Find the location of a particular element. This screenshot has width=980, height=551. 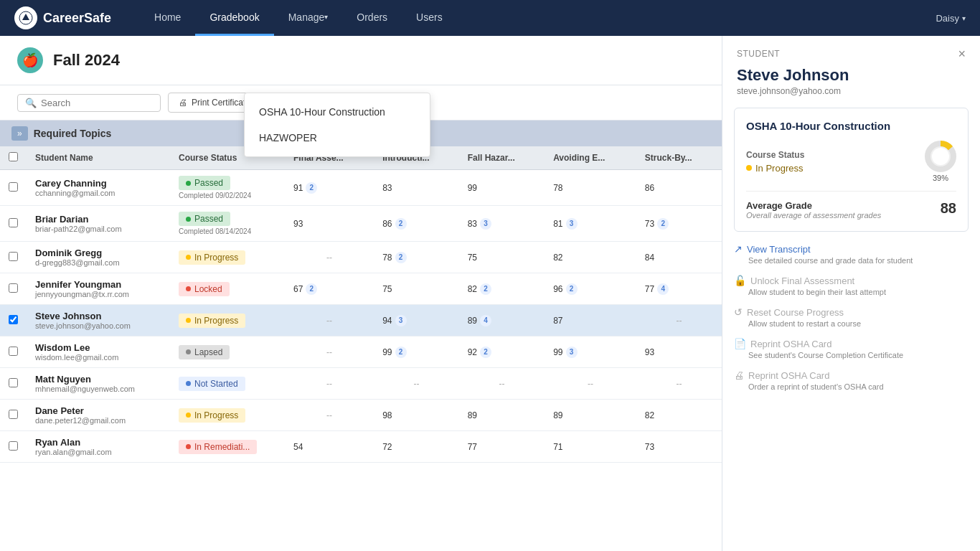

table-row: Jennifer Youngman jennyyoungman@tx.rr.co… is located at coordinates (361, 289).